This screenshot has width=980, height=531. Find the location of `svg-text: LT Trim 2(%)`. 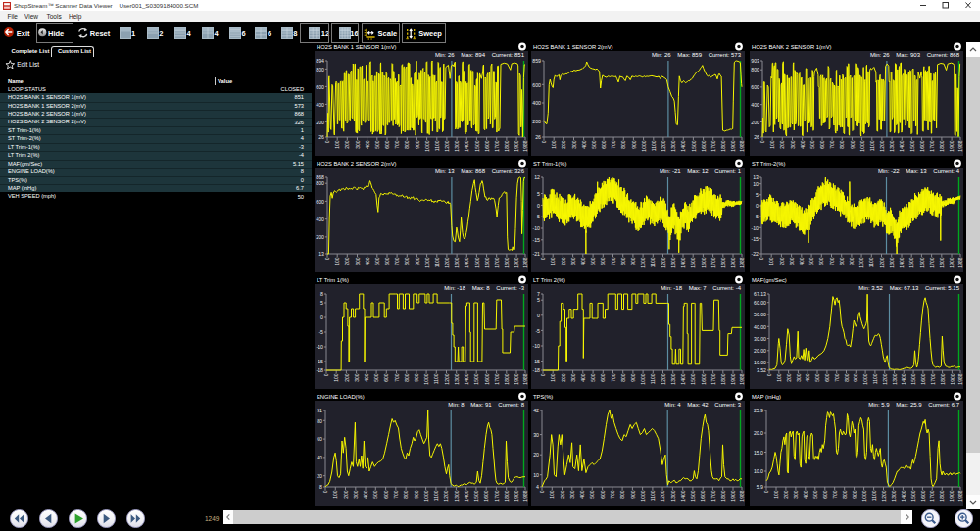

svg-text: LT Trim 2(%) is located at coordinates (549, 280).